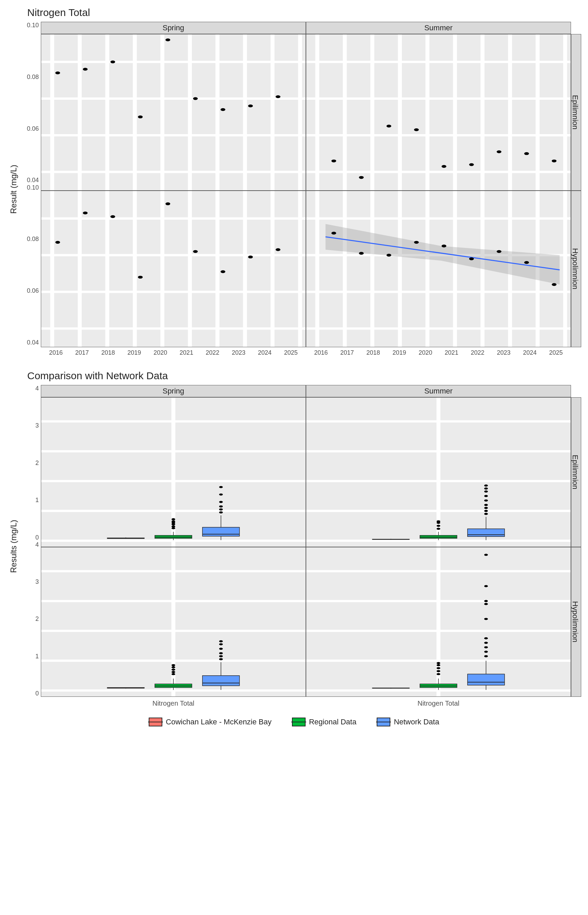 This screenshot has height=915, width=588. What do you see at coordinates (324, 722) in the screenshot?
I see `legend-regional: Regional Data` at bounding box center [324, 722].